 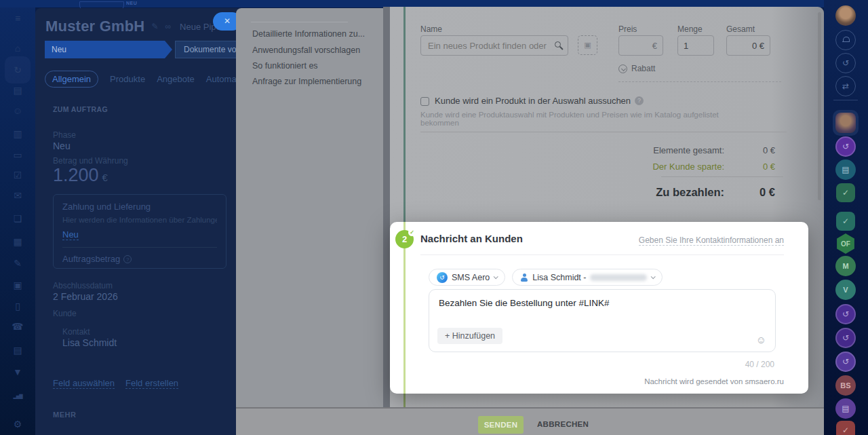 I want to click on badge-bs: BS, so click(x=846, y=385).